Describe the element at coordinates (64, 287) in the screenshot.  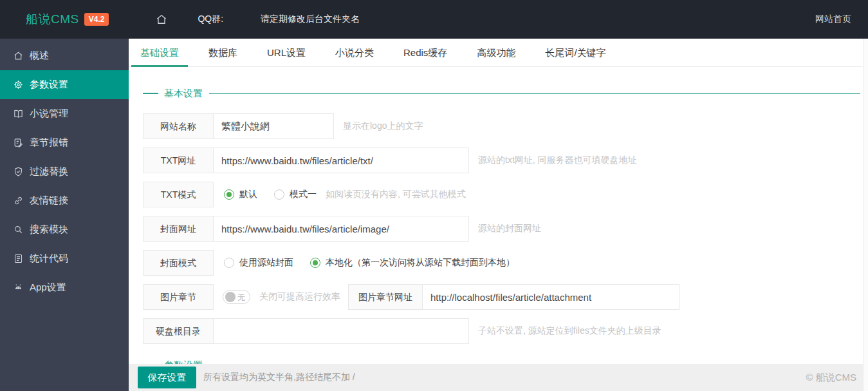
I see `sidebar-item-app-settings: App设置` at that location.